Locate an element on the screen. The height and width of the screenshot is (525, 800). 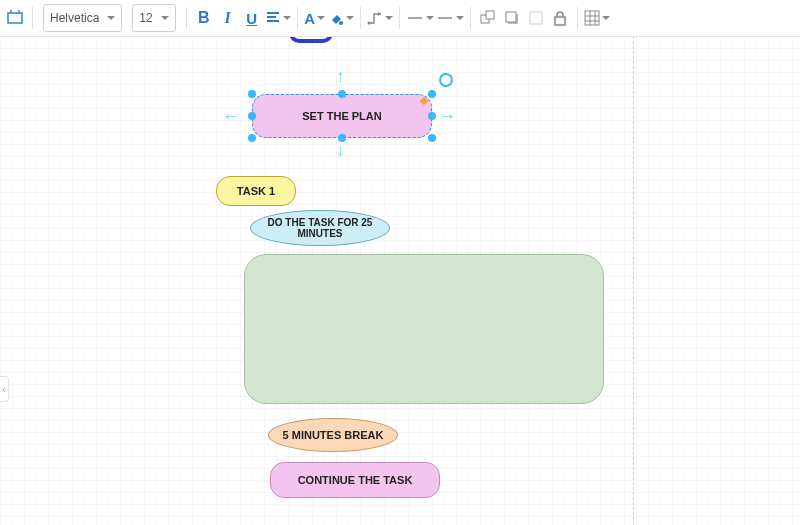
shape-big-box is located at coordinates (424, 329).